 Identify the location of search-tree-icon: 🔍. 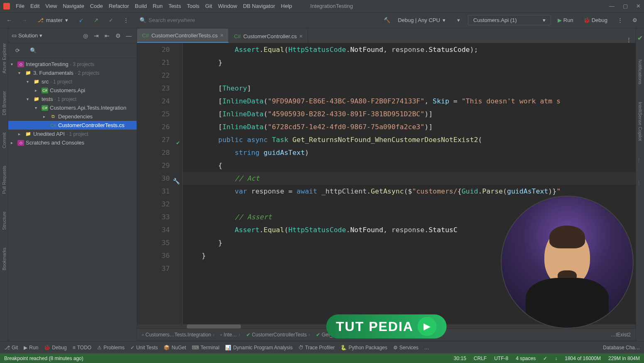
(33, 51).